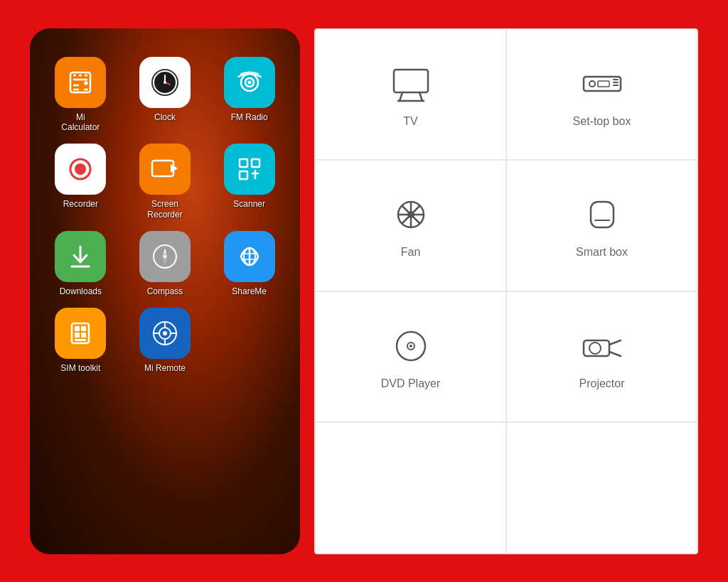  Describe the element at coordinates (411, 384) in the screenshot. I see `dvd-player-label: DVD Player` at that location.